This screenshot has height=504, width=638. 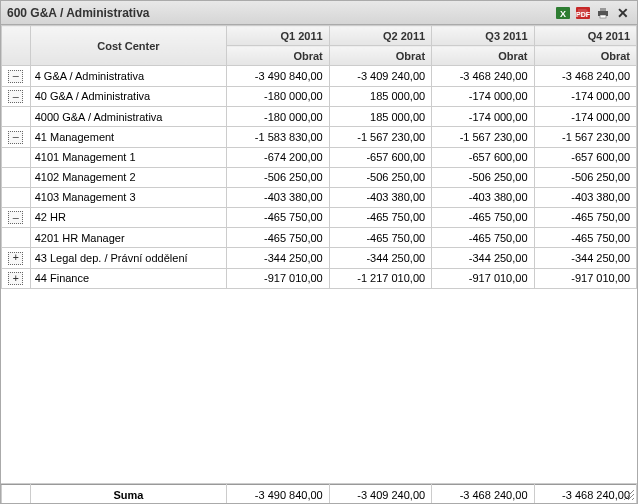 I want to click on header-q1-metric: Obrat, so click(x=278, y=56).